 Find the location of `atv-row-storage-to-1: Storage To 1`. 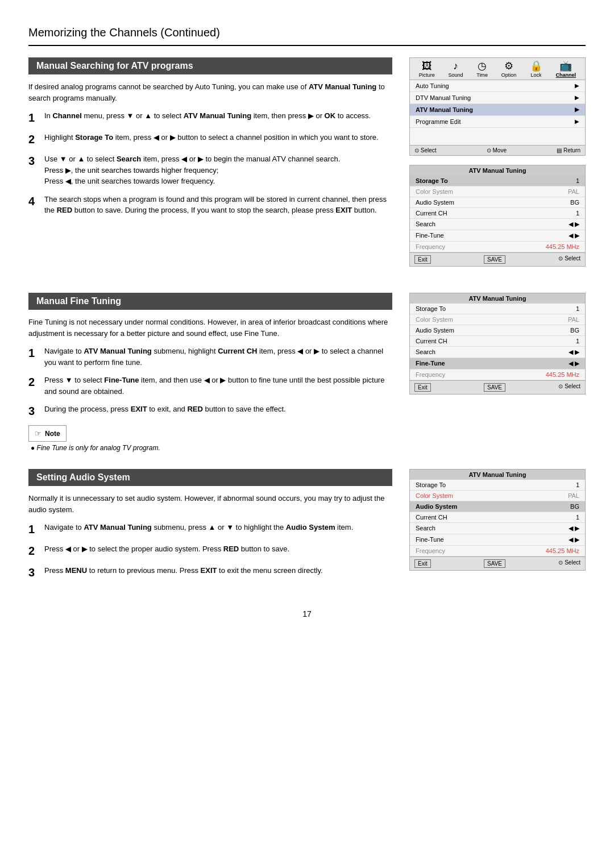

atv-row-storage-to-1: Storage To 1 is located at coordinates (497, 181).